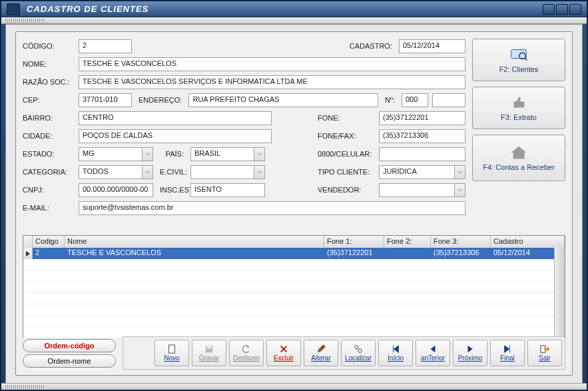 The image size is (588, 391). I want to click on estado-combo: MG, so click(116, 155).